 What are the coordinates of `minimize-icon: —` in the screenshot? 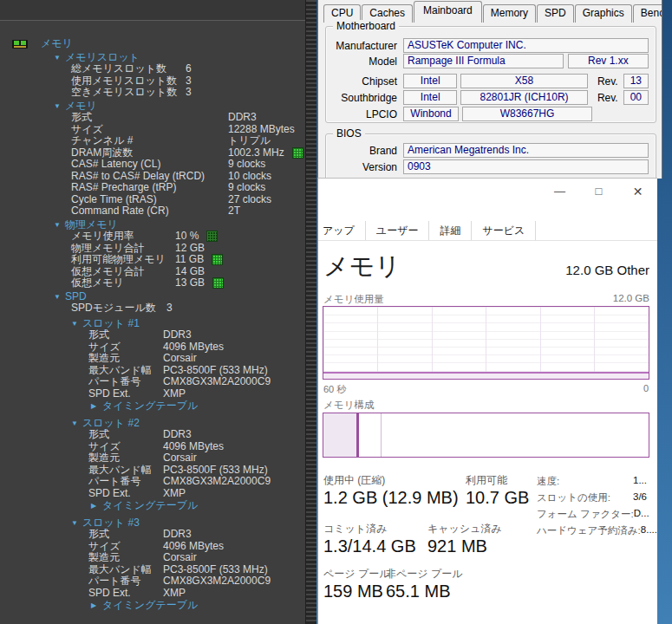 It's located at (560, 192).